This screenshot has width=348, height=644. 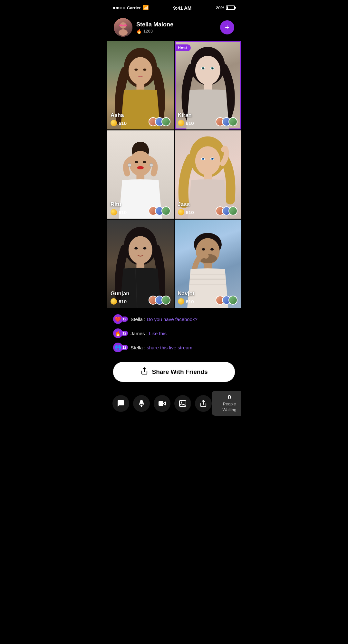 What do you see at coordinates (169, 348) in the screenshot?
I see `msg-content-3: share this live stream` at bounding box center [169, 348].